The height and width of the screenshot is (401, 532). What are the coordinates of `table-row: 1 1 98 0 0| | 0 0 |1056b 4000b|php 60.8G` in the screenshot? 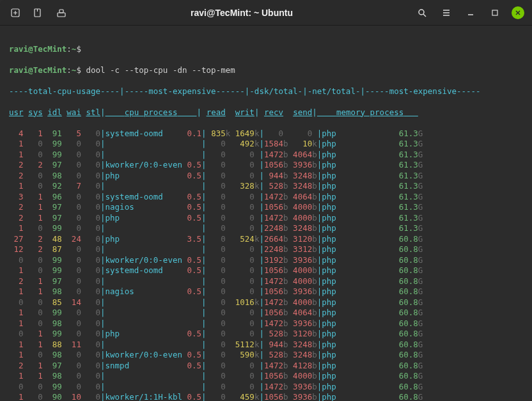 It's located at (266, 376).